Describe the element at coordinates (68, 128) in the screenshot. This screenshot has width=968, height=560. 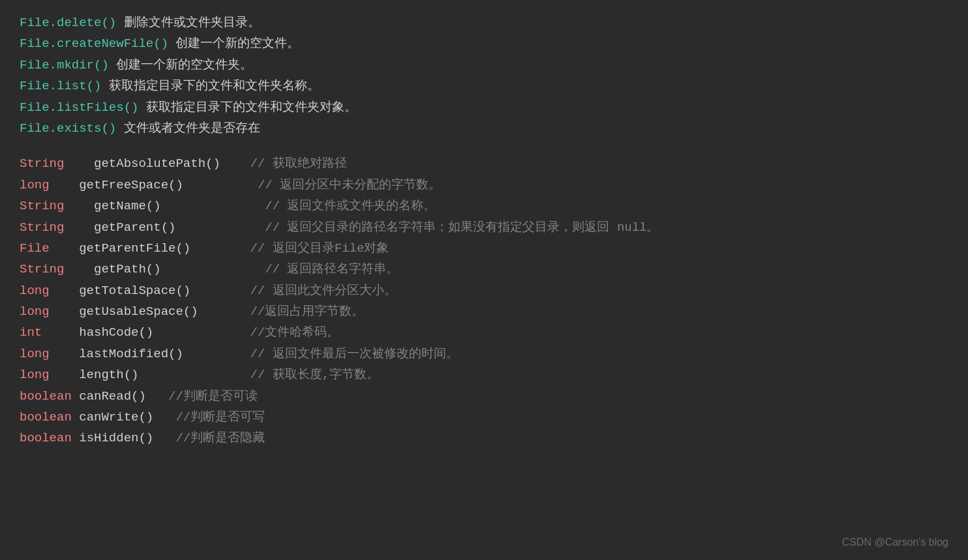
I see `method-exists: File.exists()` at that location.